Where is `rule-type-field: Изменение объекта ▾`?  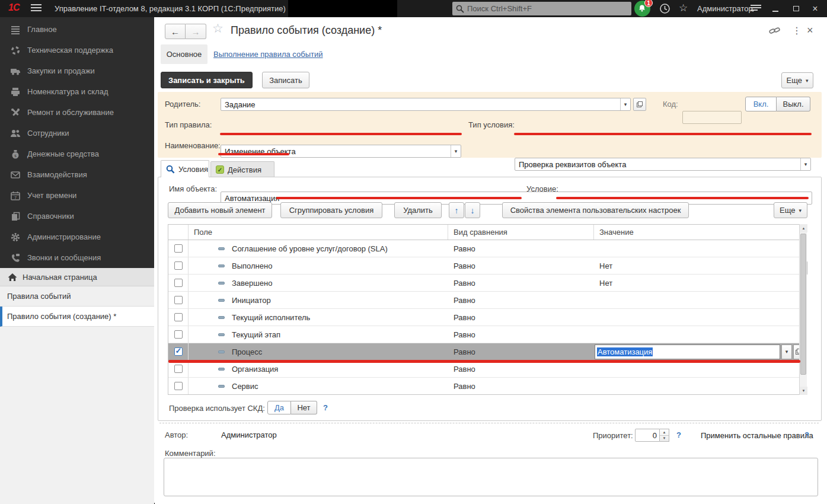
rule-type-field: Изменение объекта ▾ is located at coordinates (341, 151).